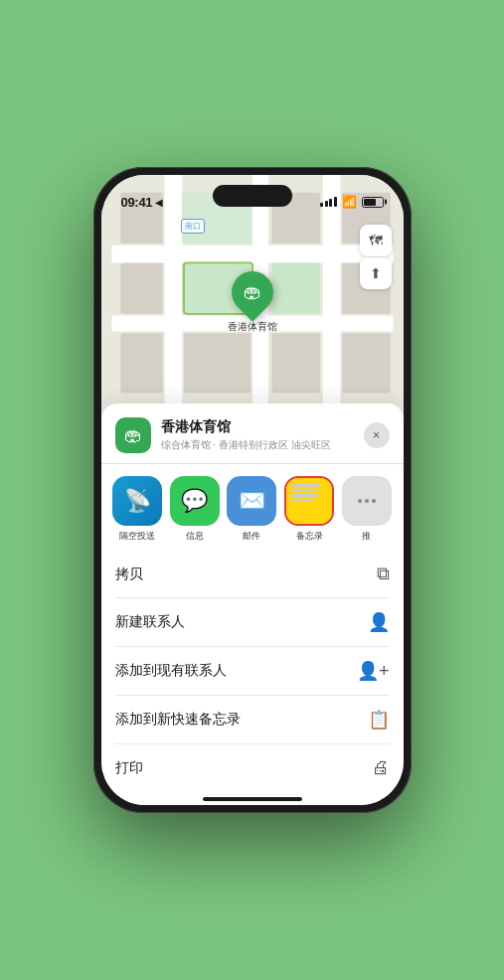 This screenshot has height=980, width=504. Describe the element at coordinates (252, 622) in the screenshot. I see `action-new-contact: 新建联系人 👤` at that location.